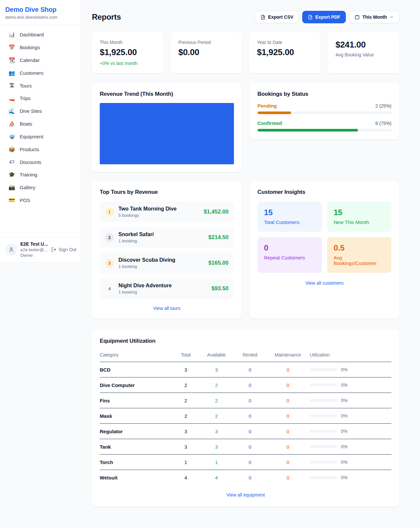 The width and height of the screenshot is (420, 528). What do you see at coordinates (11, 250) in the screenshot?
I see `person-icon` at bounding box center [11, 250].